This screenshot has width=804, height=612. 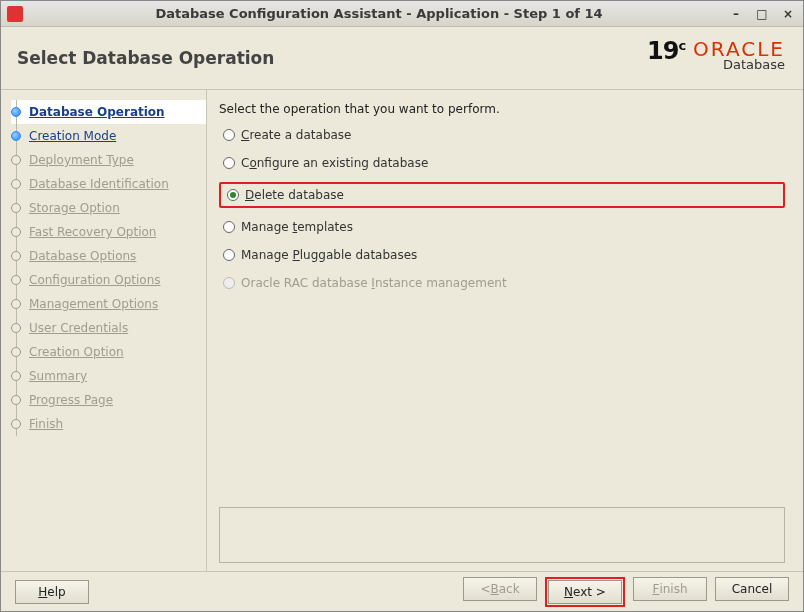 What do you see at coordinates (108, 424) in the screenshot?
I see `sidebar-step-13: Finish` at bounding box center [108, 424].